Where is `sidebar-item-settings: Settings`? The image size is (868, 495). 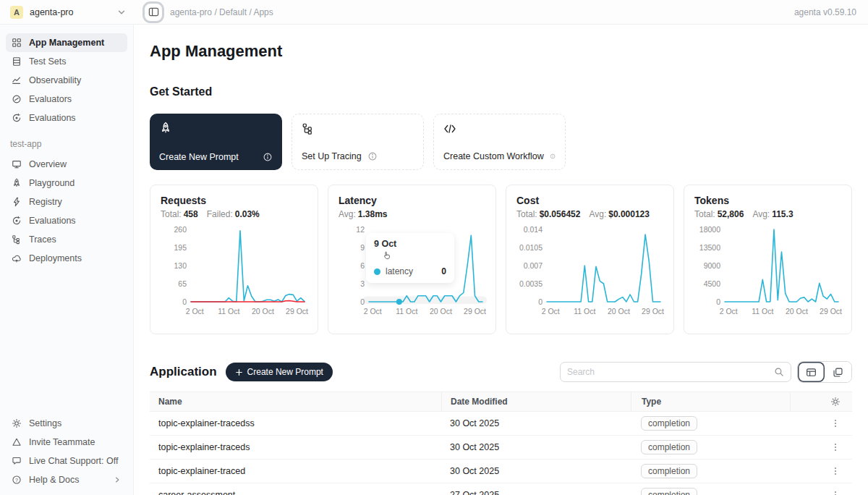 sidebar-item-settings: Settings is located at coordinates (67, 423).